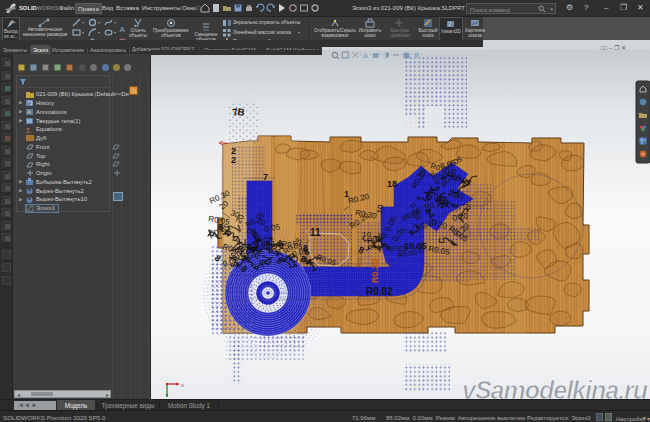 This screenshot has height=422, width=650. What do you see at coordinates (28, 130) in the screenshot?
I see `svg-text: Σ` at bounding box center [28, 130].